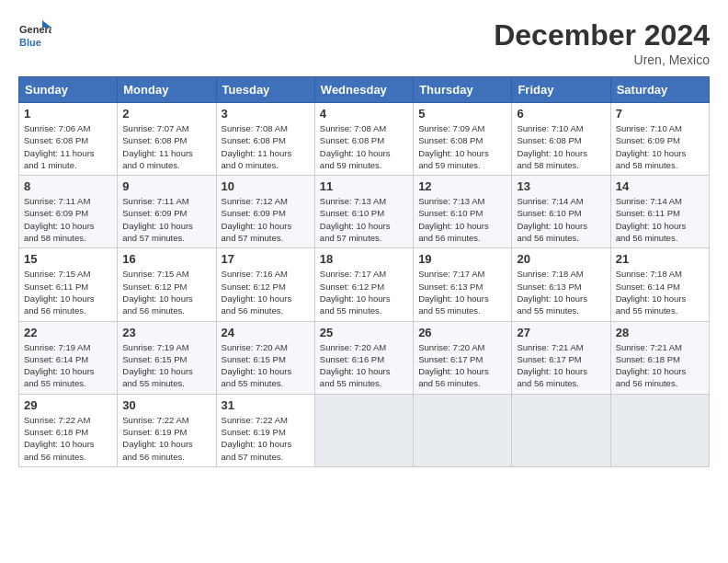 The width and height of the screenshot is (728, 563). I want to click on day-info: Sunrise: 7:17 AMSunset: 6:12 PMDaylight:…, so click(364, 293).